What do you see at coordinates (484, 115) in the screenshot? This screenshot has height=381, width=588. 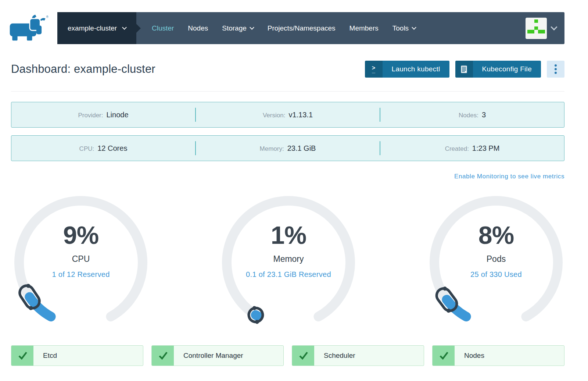 I see `info-value: 3` at bounding box center [484, 115].